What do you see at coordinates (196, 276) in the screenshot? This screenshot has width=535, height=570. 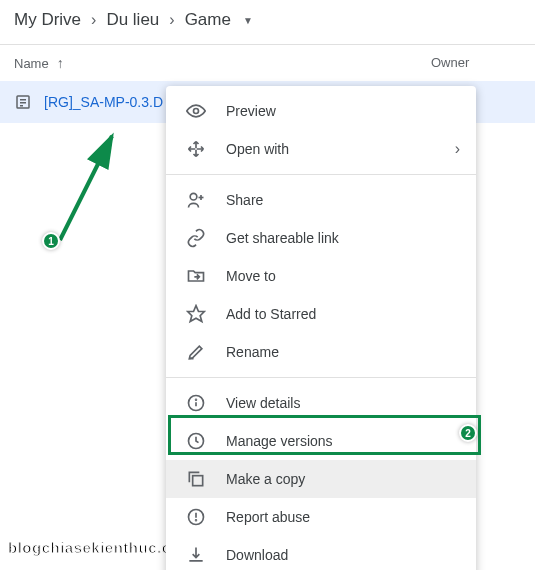 I see `folder-move-icon` at bounding box center [196, 276].